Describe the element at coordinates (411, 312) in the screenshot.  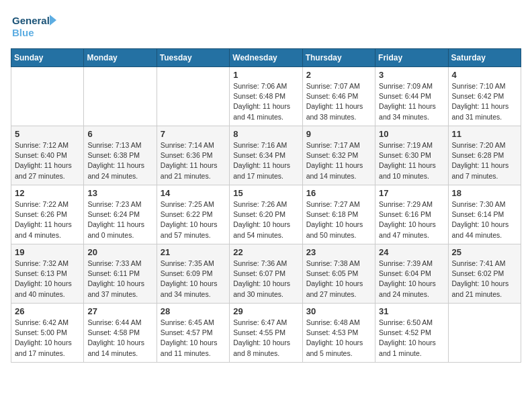
I see `day-number: 31` at that location.